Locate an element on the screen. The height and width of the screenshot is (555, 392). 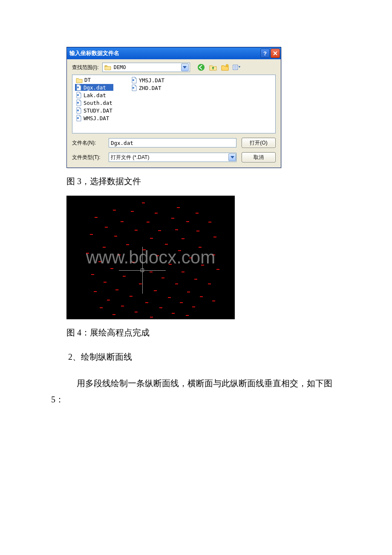
file-item: Lak.dat is located at coordinates (94, 95).